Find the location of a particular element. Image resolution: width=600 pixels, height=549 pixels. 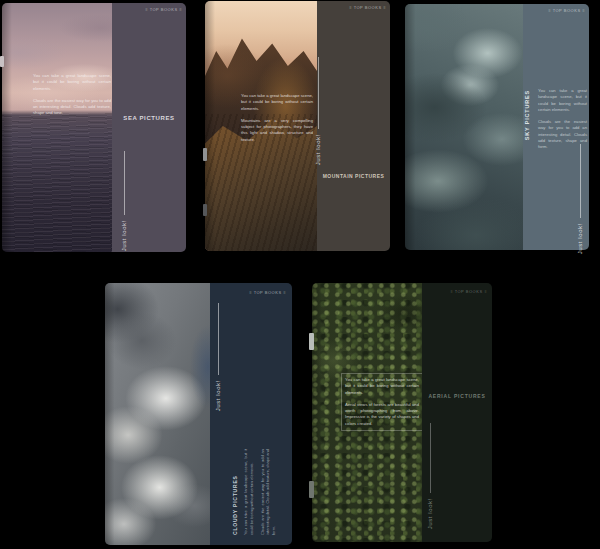

book-cover-sky: ≡ TOP BOOKS ≡ SKY PICTURES You can take … is located at coordinates (497, 127).